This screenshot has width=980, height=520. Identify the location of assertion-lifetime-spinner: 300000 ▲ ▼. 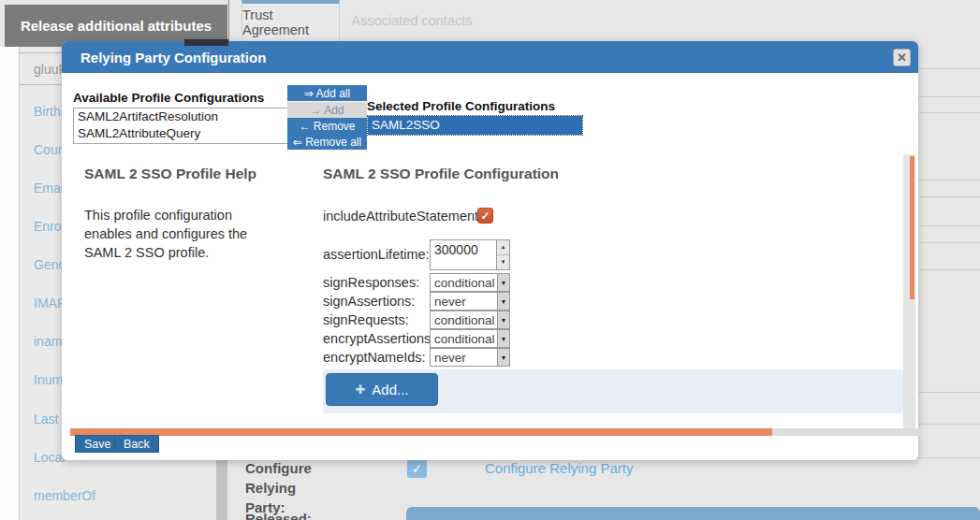
(470, 254).